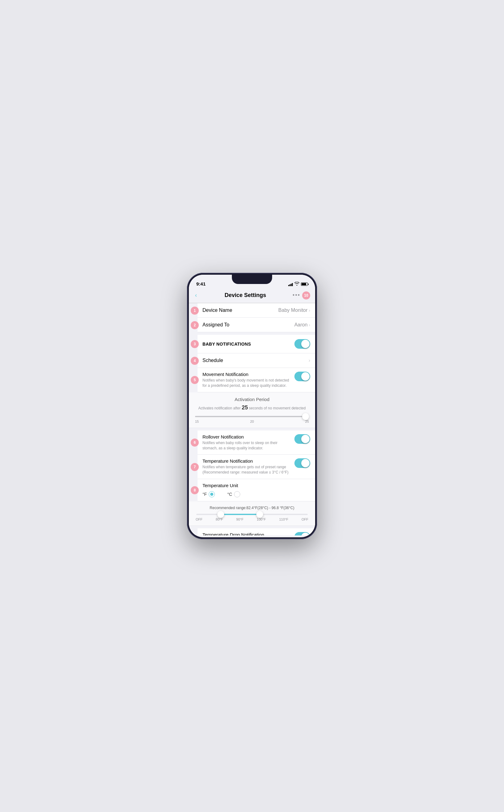 The width and height of the screenshot is (504, 812). Describe the element at coordinates (302, 344) in the screenshot. I see `baby-notifications-toggle` at that location.